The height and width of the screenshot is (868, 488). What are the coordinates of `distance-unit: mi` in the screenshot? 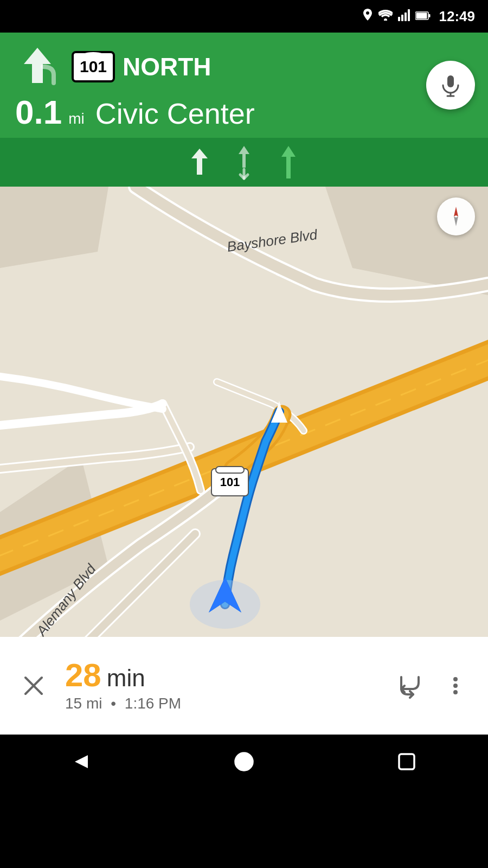 It's located at (76, 119).